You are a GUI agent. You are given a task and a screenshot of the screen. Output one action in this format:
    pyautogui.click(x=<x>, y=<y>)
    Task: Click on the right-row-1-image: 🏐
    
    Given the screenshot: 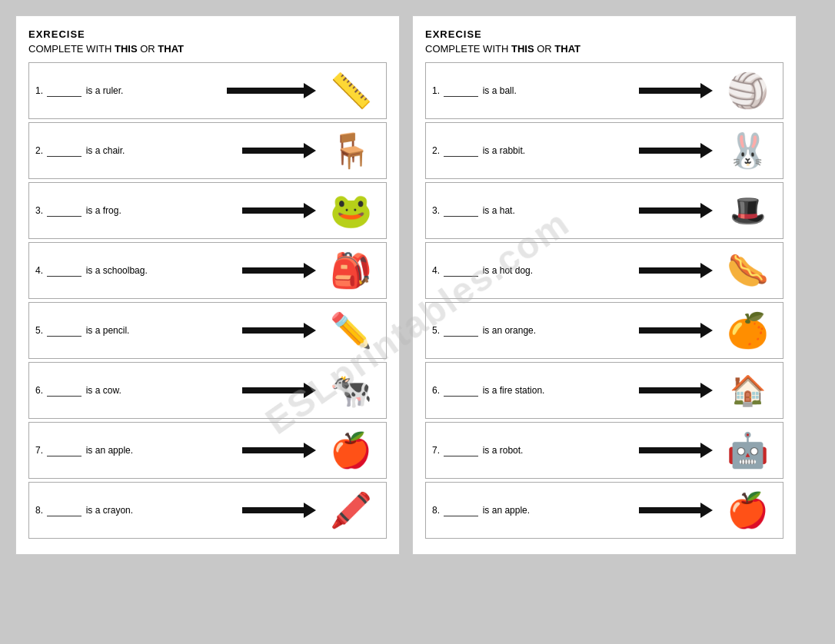 What is the action you would take?
    pyautogui.click(x=747, y=91)
    